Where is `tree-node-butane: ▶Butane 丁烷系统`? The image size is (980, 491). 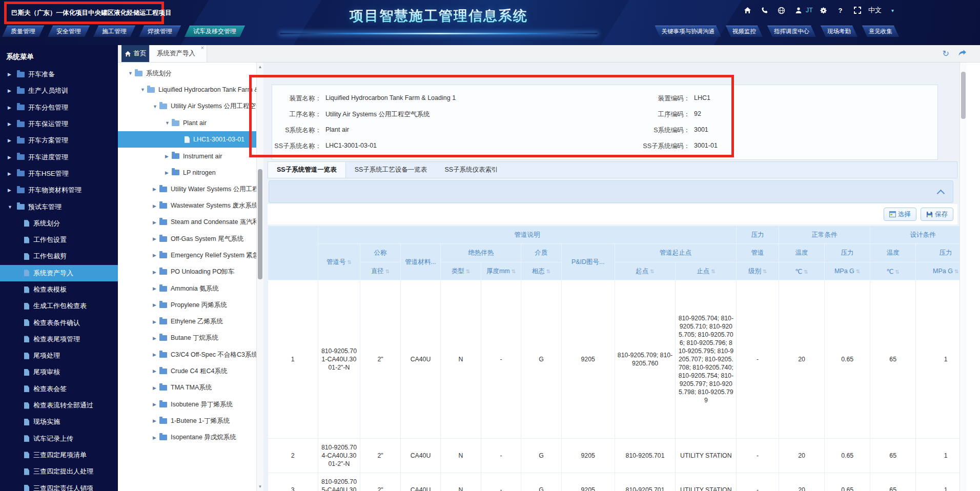 tree-node-butane: ▶Butane 丁烷系统 is located at coordinates (187, 338).